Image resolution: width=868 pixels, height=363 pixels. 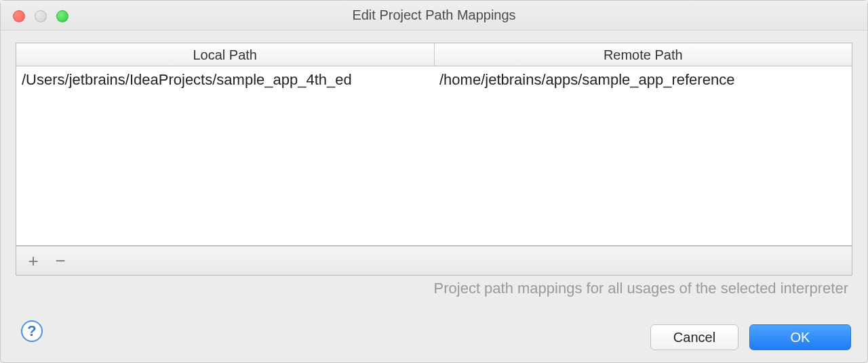 I want to click on add-button: +, so click(x=33, y=261).